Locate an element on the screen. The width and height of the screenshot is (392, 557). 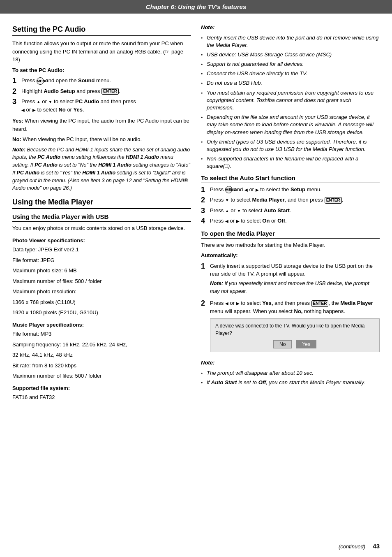
no-label: No is located at coordinates (62, 109).